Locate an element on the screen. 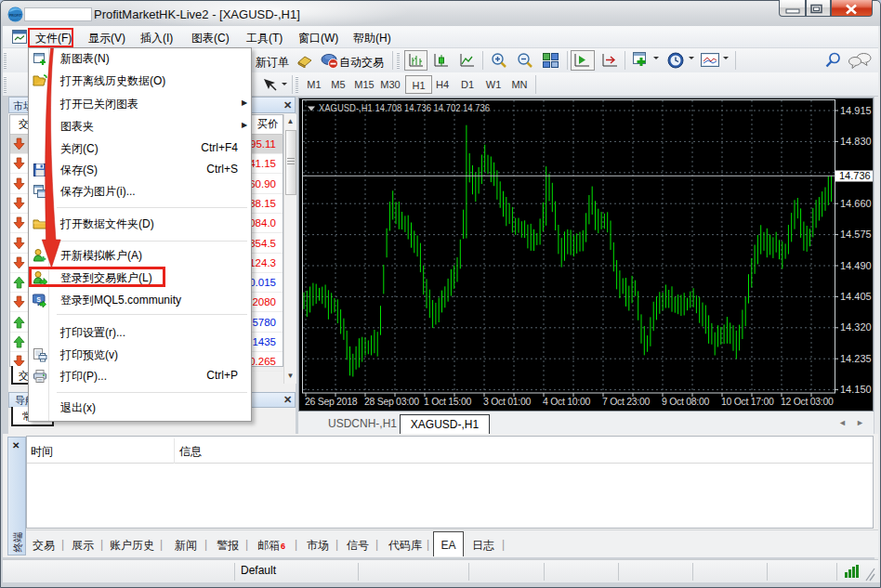 The width and height of the screenshot is (881, 588). svg-text: 3 Oct 01:00 is located at coordinates (507, 401).